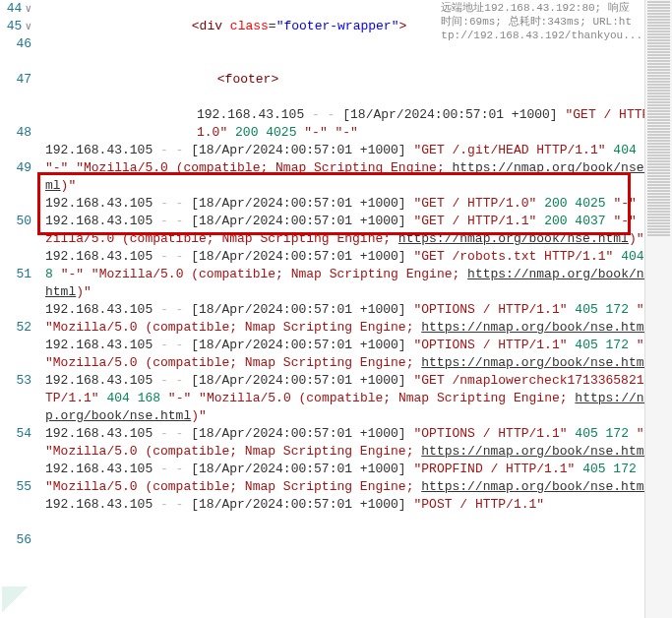  Describe the element at coordinates (150, 398) in the screenshot. I see `size: 168` at that location.